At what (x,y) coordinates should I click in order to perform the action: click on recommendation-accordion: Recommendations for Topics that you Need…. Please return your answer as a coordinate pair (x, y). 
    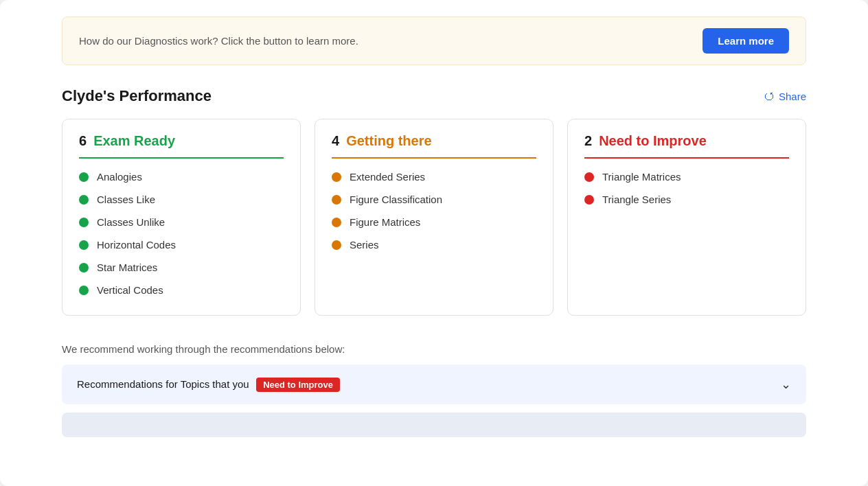
    Looking at the image, I should click on (434, 384).